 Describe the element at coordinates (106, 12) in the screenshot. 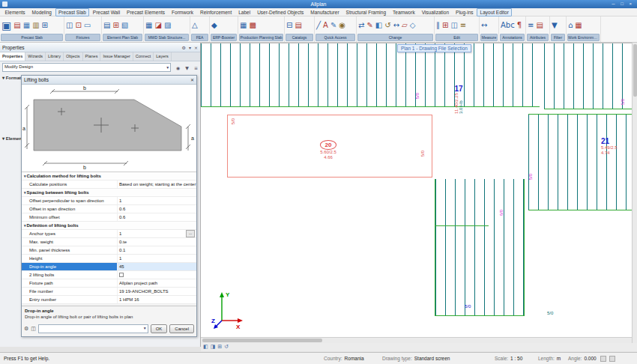

I see `menu-precast-wall: Precast Wall` at that location.